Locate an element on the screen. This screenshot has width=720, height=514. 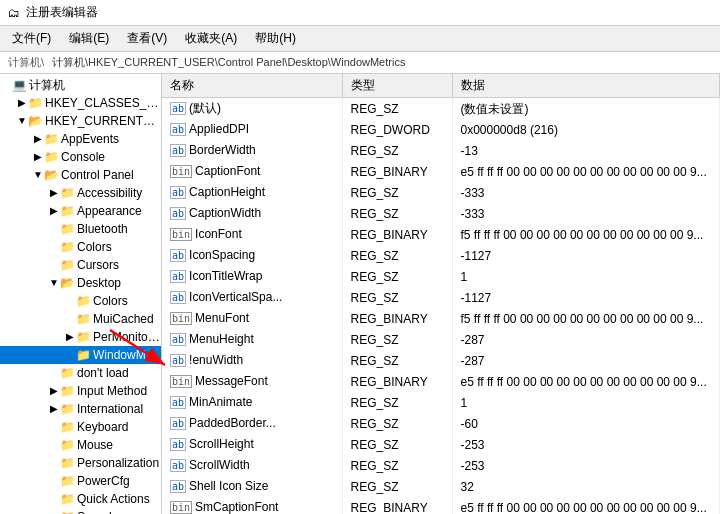
tree-node-accessibility: ▶📁Accessibility is located at coordinates (80, 193).